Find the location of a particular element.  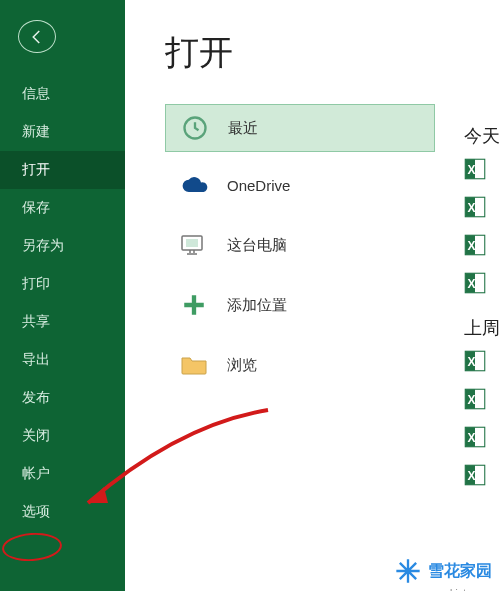

source-thispc: 这台电脑 is located at coordinates (300, 245).